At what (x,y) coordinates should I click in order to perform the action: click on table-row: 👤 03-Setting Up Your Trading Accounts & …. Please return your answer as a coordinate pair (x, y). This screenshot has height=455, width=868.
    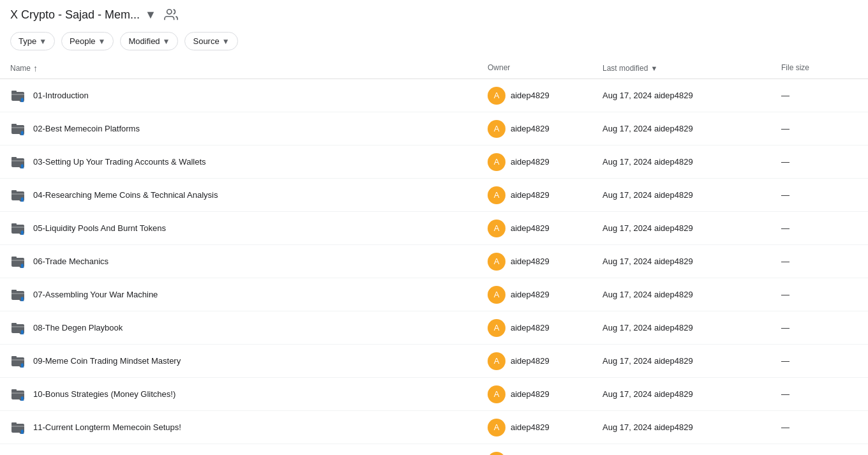
    Looking at the image, I should click on (434, 162).